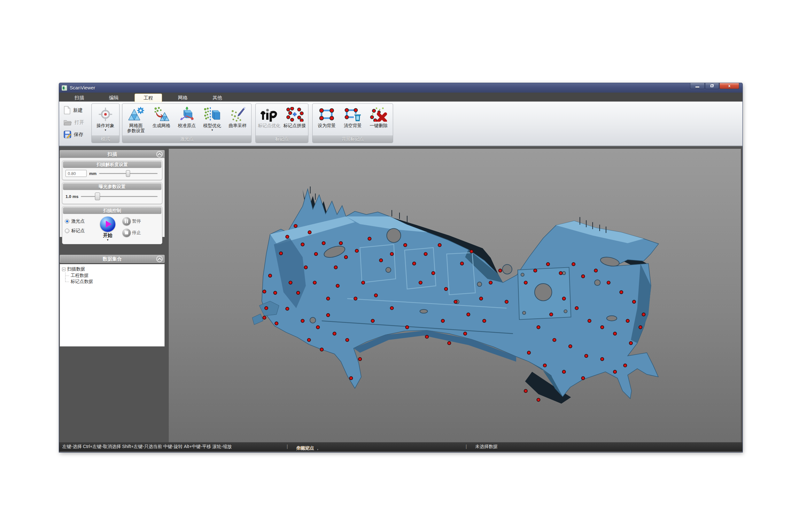  Describe the element at coordinates (108, 224) in the screenshot. I see `start-scan-button` at that location.